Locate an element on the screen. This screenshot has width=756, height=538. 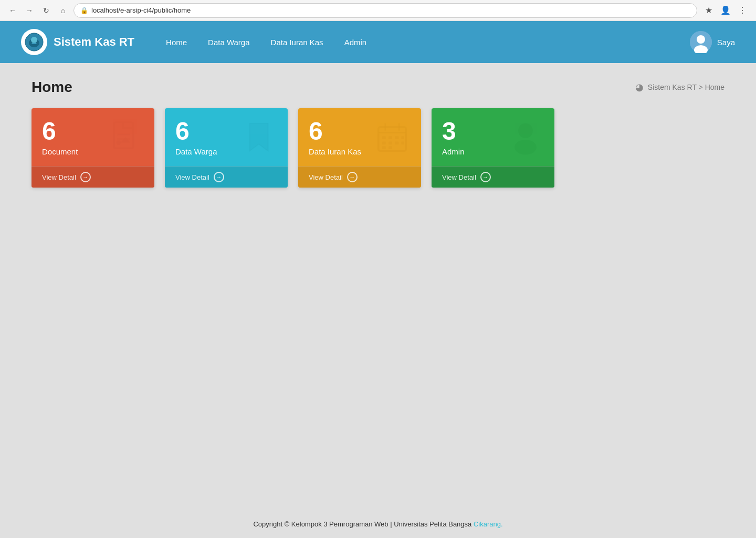
arrow-circle-admin: → is located at coordinates (486, 177).